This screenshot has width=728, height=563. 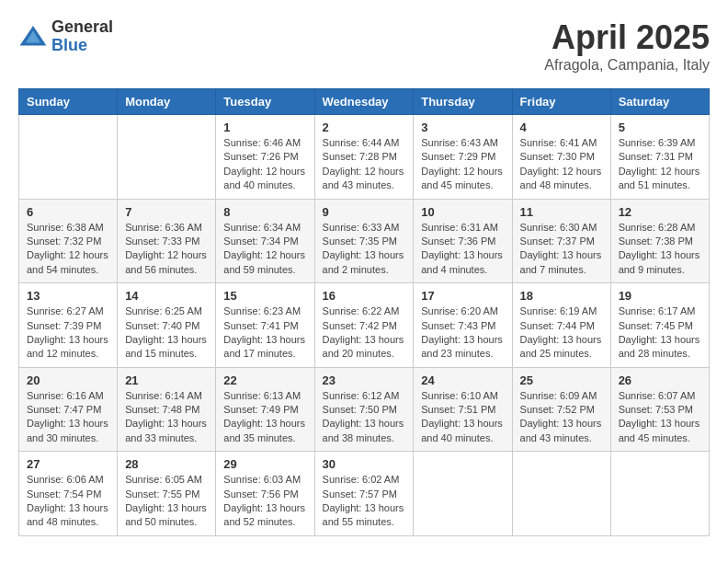 I want to click on day-number: 12, so click(x=660, y=212).